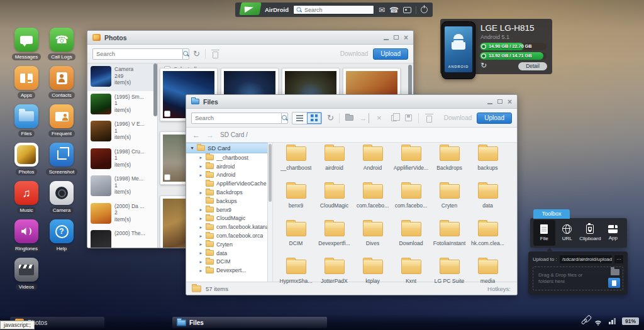  What do you see at coordinates (186, 54) in the screenshot?
I see `photos-search-button` at bounding box center [186, 54].